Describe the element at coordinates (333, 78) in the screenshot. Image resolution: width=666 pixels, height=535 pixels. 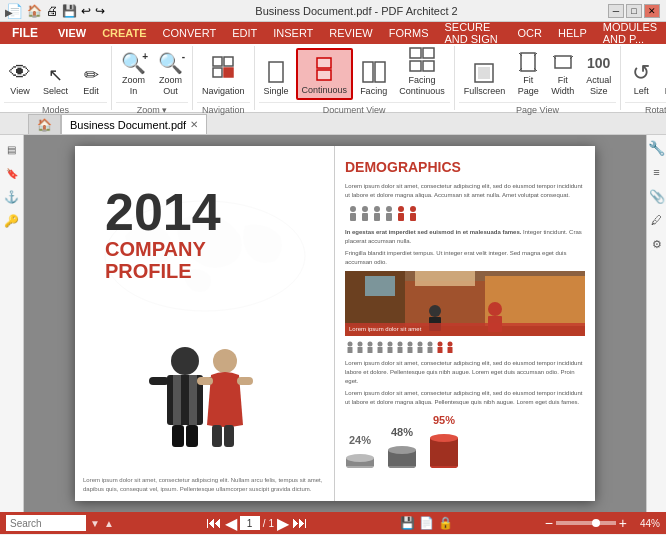
I see `ribbon: 👁 View ↖ Select ✏ Edit Modes 🔍+ ZoomIn` at that location.